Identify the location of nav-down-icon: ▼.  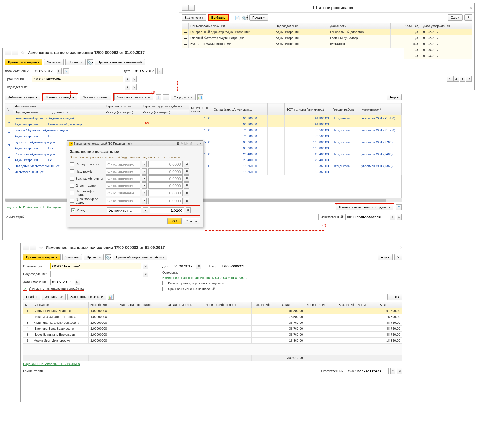
(463, 79).